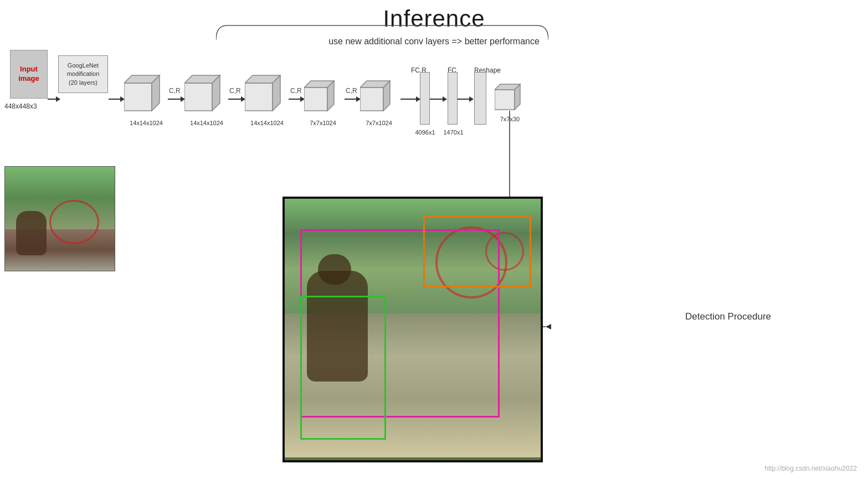 The image size is (868, 479). What do you see at coordinates (510, 102) in the screenshot?
I see `output-cube: 7x7x30` at bounding box center [510, 102].